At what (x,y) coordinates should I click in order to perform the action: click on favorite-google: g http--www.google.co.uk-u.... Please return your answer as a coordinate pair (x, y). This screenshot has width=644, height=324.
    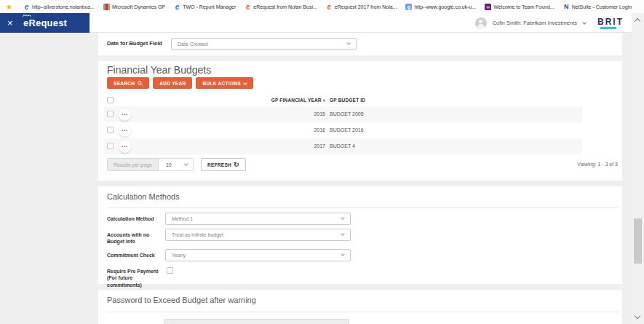
    Looking at the image, I should click on (441, 7).